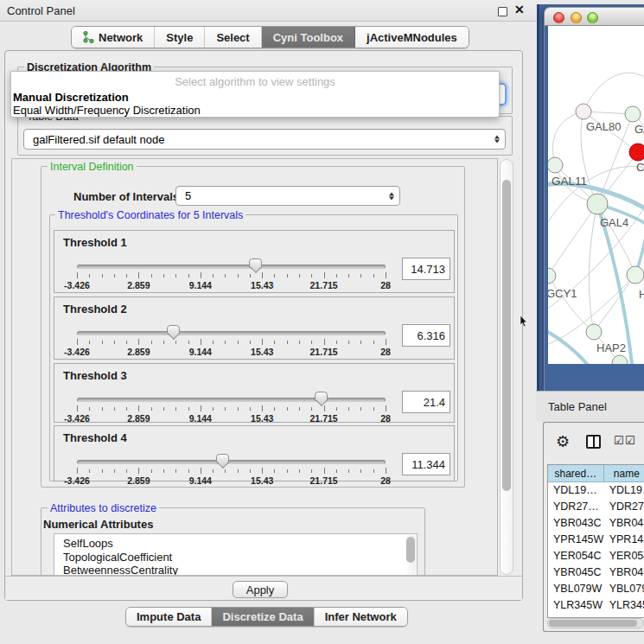  Describe the element at coordinates (596, 507) in the screenshot. I see `table-row: YDR27…YDR27…` at that location.